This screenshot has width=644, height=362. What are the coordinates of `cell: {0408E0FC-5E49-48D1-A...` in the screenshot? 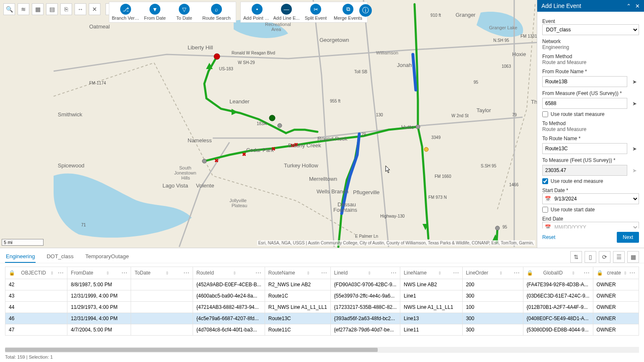 It's located at (558, 319).